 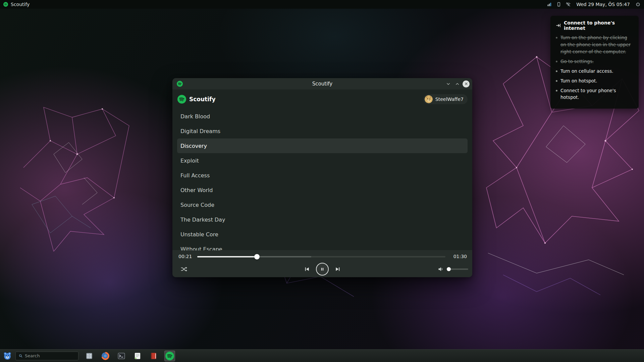 I want to click on task-panel-header: Connect to phone's internet, so click(x=594, y=25).